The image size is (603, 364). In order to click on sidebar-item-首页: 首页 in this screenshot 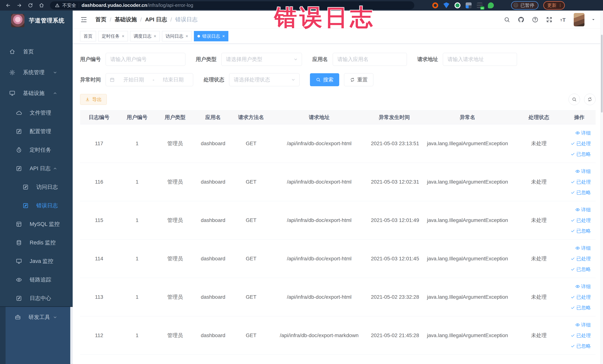, I will do `click(36, 52)`.